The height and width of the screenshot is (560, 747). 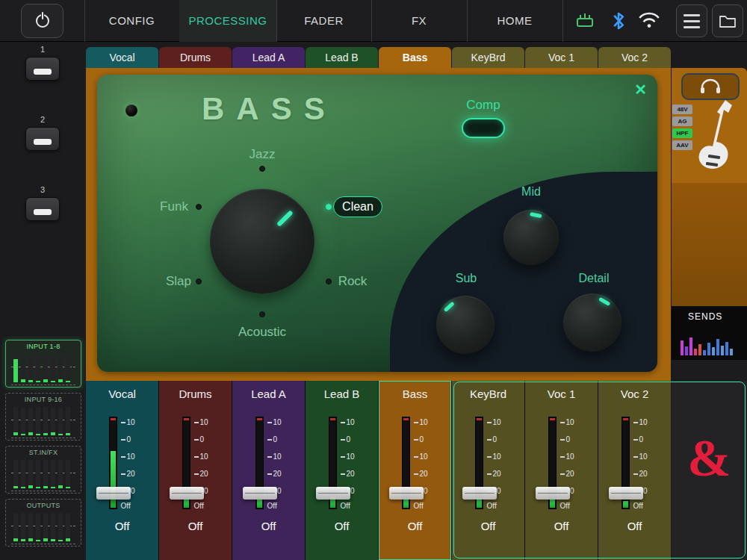 I want to click on badge-ag: AG, so click(x=683, y=121).